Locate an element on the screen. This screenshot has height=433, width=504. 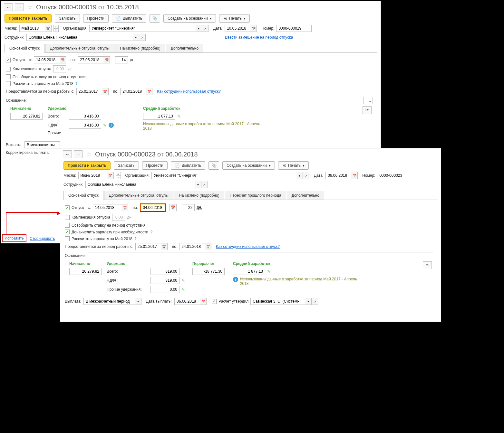
correct-link: Исправить is located at coordinates (14, 238).